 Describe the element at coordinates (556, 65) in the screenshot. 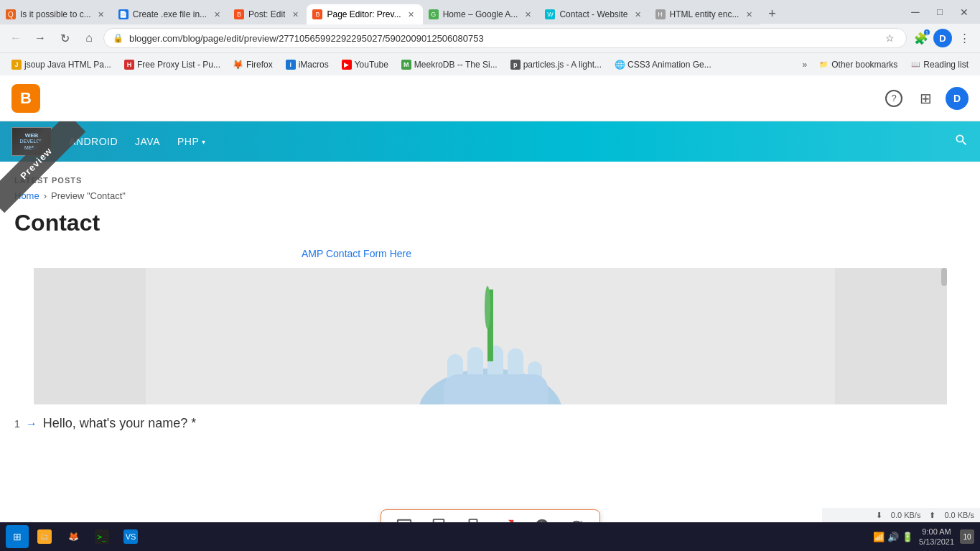

I see `bookmark-particles: p particles.js - A light...` at that location.